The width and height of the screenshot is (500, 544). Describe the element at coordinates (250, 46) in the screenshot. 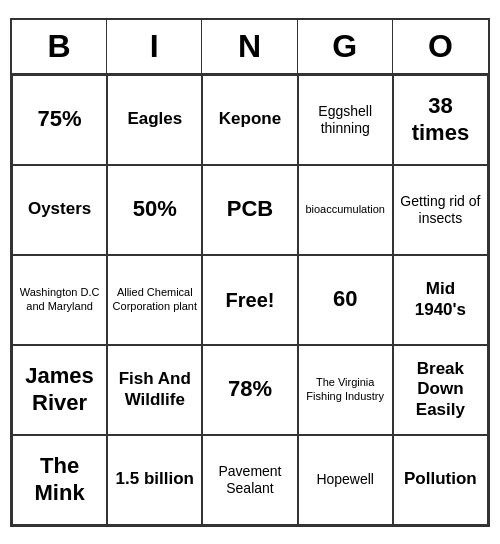

I see `header-letter: N` at that location.